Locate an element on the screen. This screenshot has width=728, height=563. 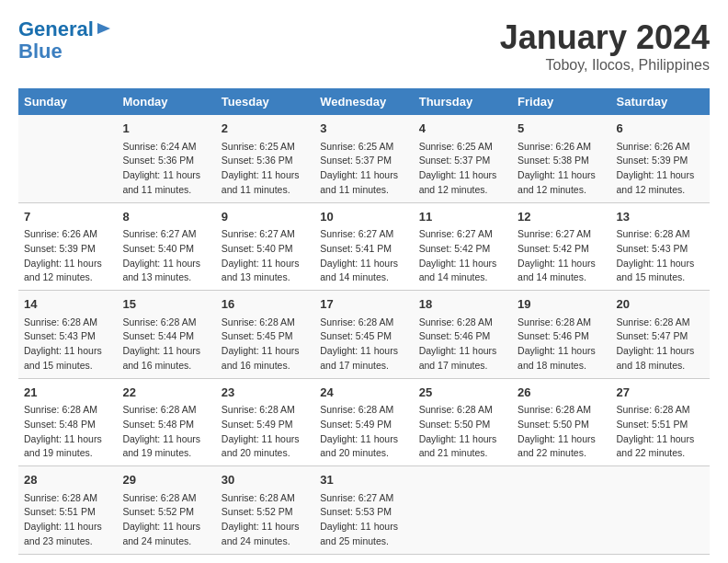
sunrise-info: Sunrise: 6:25 AM is located at coordinates (265, 147).